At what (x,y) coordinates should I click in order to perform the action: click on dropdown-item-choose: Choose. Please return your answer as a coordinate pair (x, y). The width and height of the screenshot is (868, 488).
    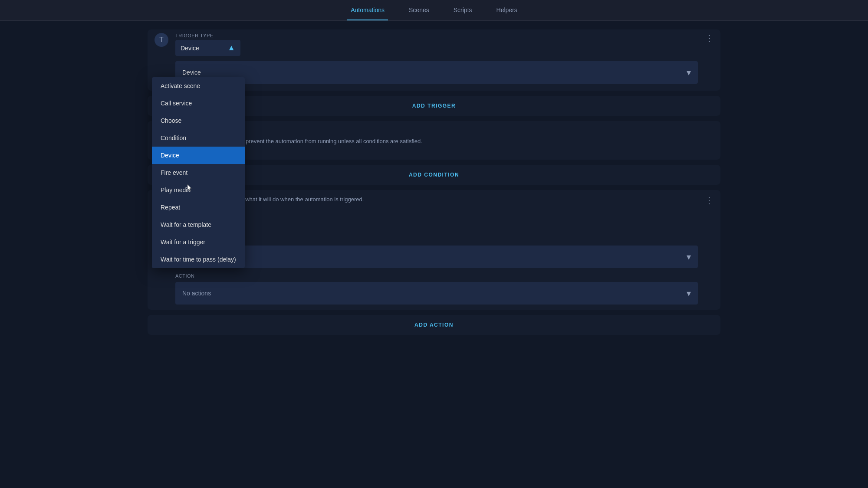
    Looking at the image, I should click on (198, 121).